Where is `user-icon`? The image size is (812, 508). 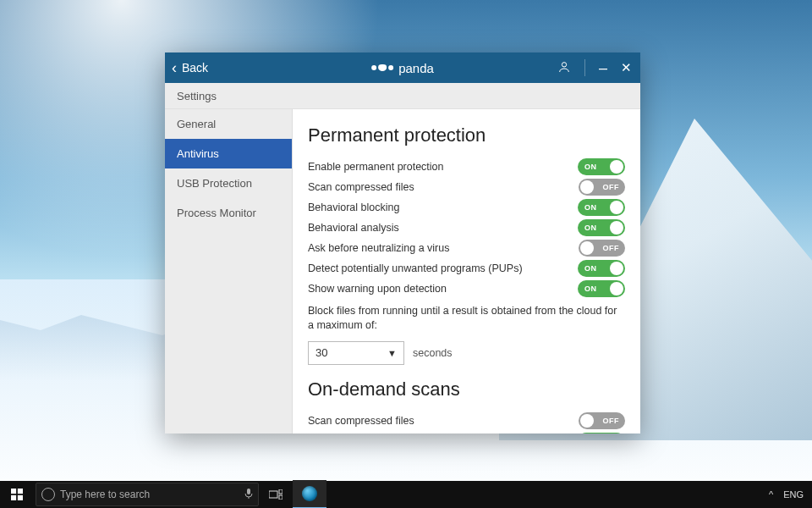 user-icon is located at coordinates (564, 68).